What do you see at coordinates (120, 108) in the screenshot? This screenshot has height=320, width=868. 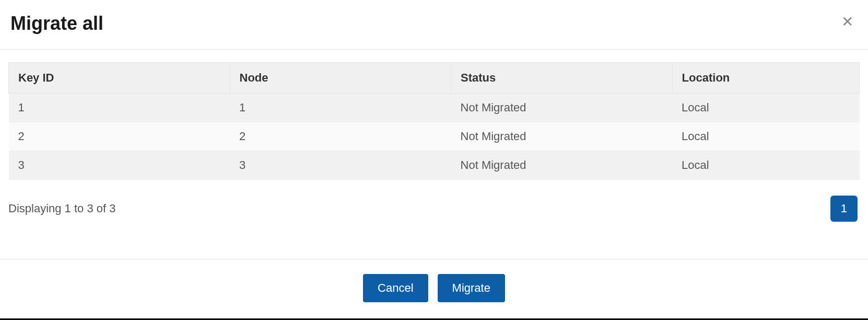 I see `cell-key-id: 1` at bounding box center [120, 108].